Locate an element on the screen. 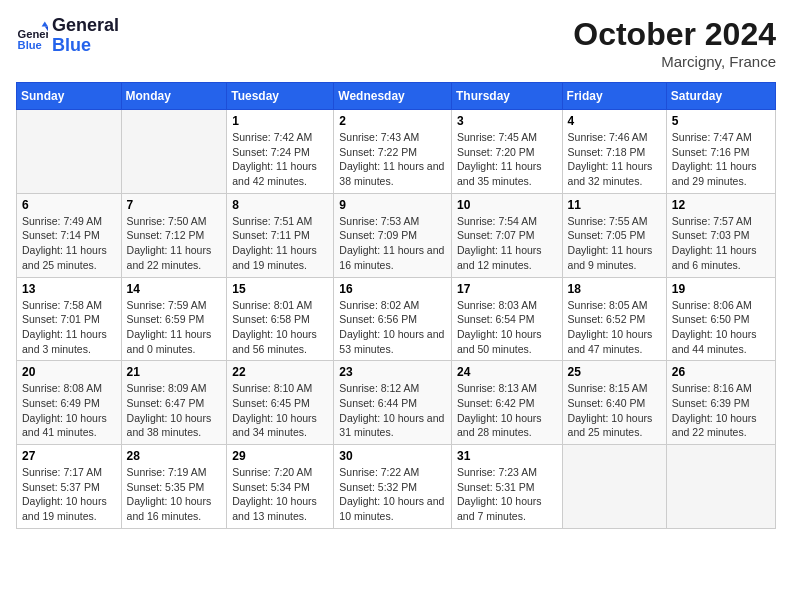 Image resolution: width=792 pixels, height=612 pixels. day-cell: 12Sunrise: 7:57 AM Sunset: 7:03 PM Dayli… is located at coordinates (720, 235).